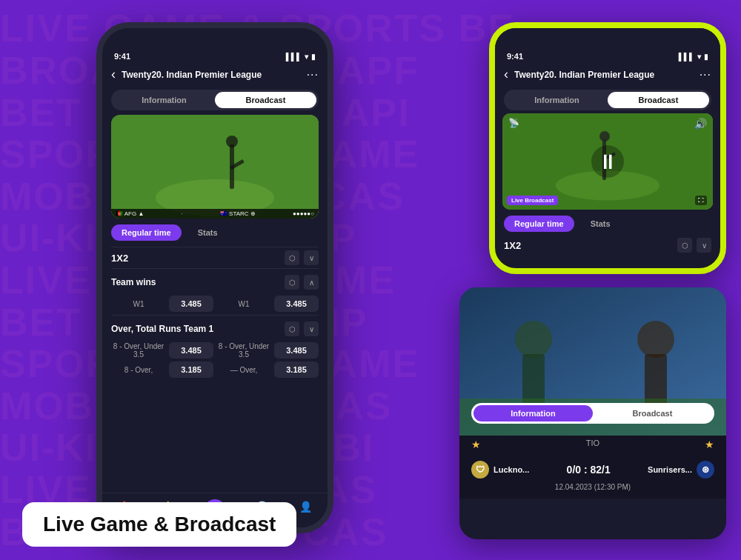 This screenshot has width=741, height=560. Describe the element at coordinates (700, 56) in the screenshot. I see `wifi-icon-right: ▾` at that location.